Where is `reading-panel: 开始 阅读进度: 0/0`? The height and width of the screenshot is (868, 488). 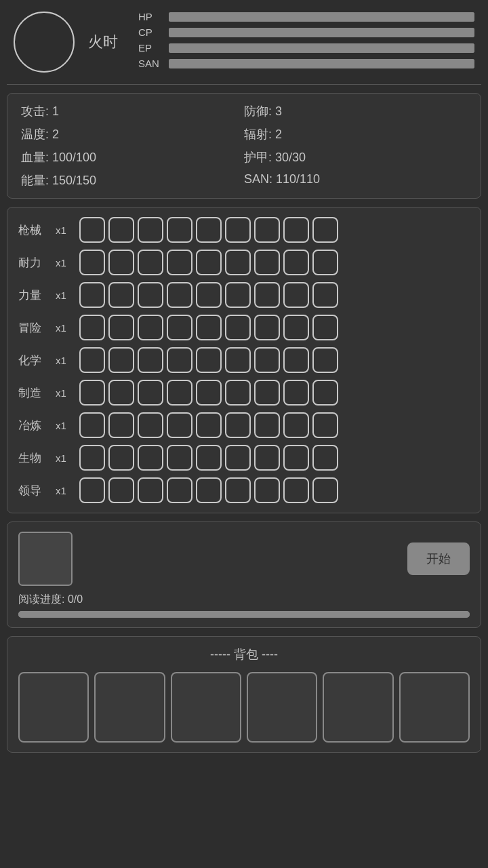
reading-panel: 开始 阅读进度: 0/0 is located at coordinates (244, 575).